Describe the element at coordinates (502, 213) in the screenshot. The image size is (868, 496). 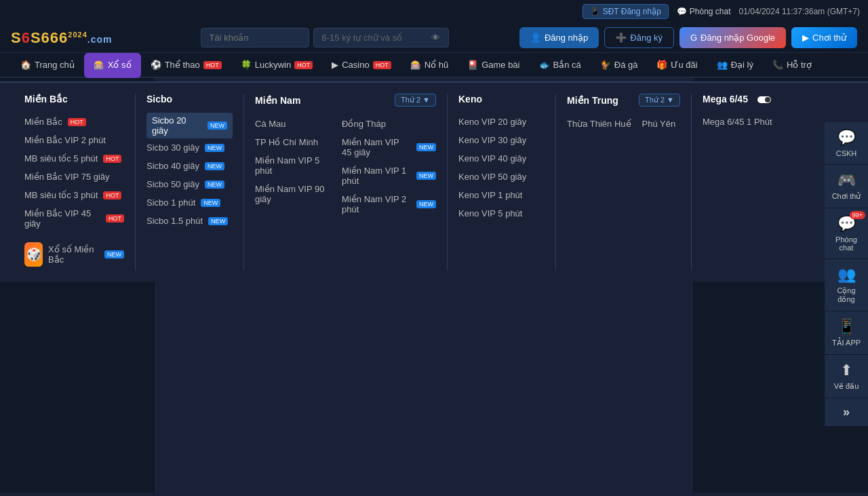
I see `keno-item-6: Keno VIP 5 phút` at that location.